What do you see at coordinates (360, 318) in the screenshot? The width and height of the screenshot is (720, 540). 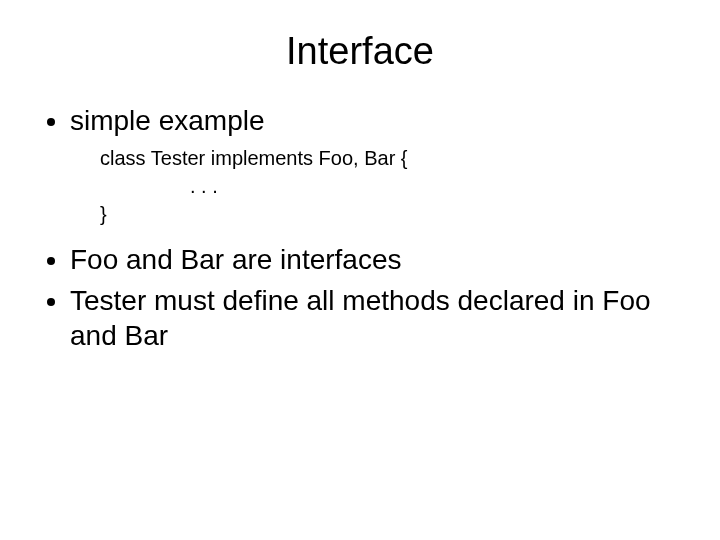 I see `bullet-text-3: Tester must define all methods declared …` at bounding box center [360, 318].